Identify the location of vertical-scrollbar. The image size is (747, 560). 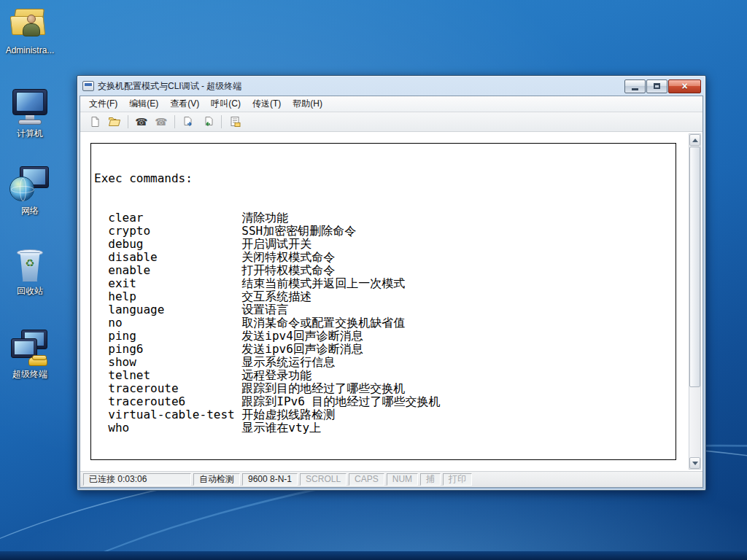
(694, 302).